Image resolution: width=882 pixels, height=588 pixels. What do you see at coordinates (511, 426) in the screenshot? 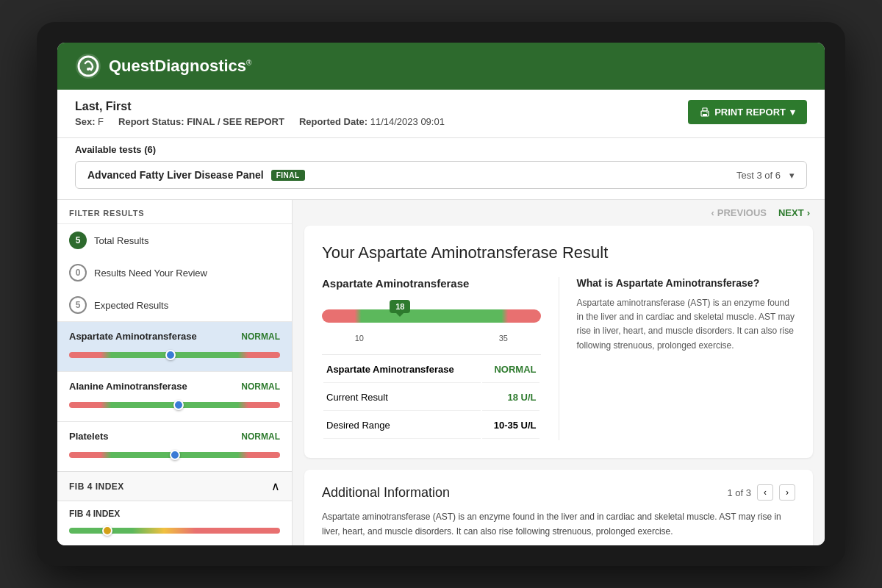
I see `table-value-range: 10-35 U/L` at bounding box center [511, 426].